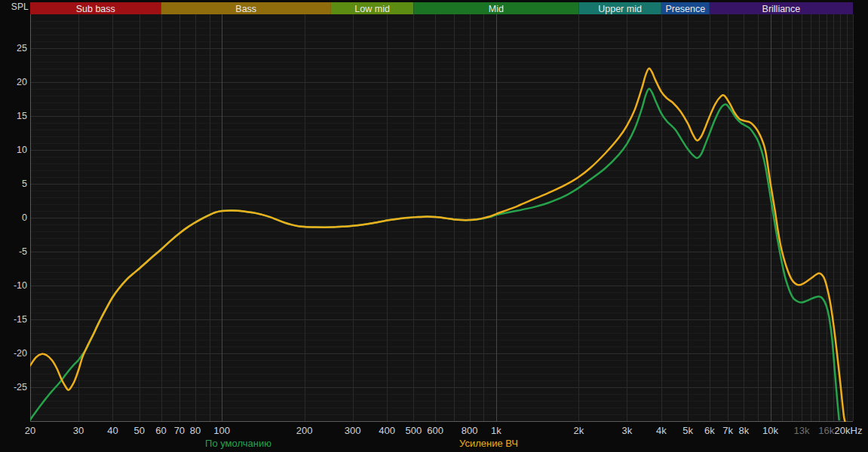  I want to click on x-tick-label: 10k, so click(771, 431).